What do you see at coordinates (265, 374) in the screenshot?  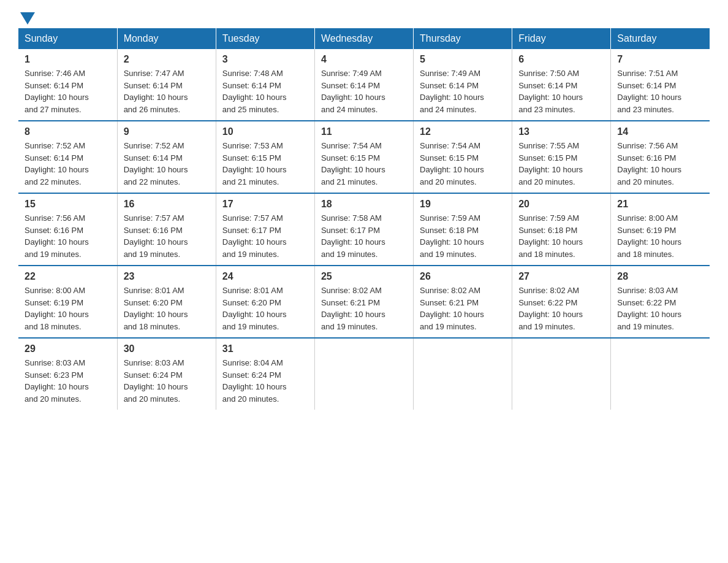 I see `calendar-cell: 31 Sunrise: 8:04 AMSunset: 6:24 PMDaylig…` at bounding box center [265, 374].